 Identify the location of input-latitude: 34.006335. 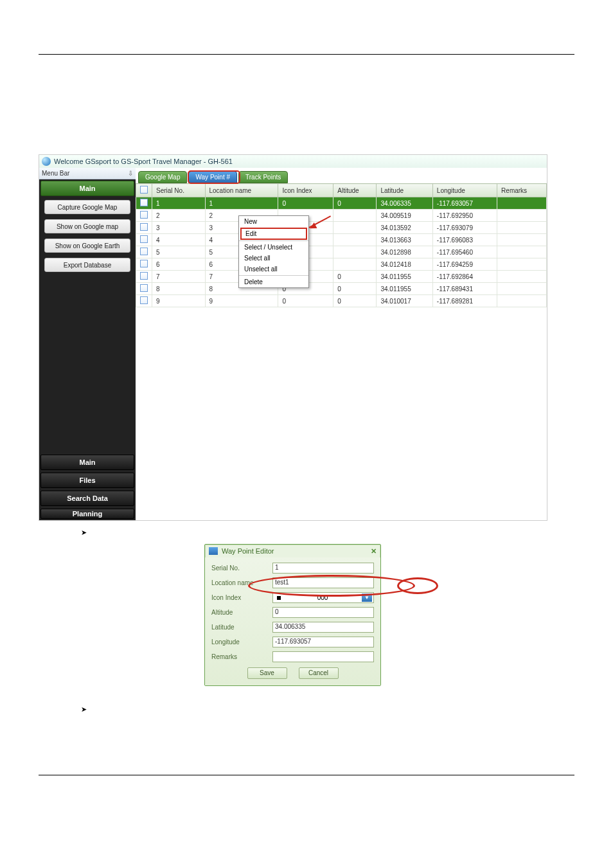
(323, 628).